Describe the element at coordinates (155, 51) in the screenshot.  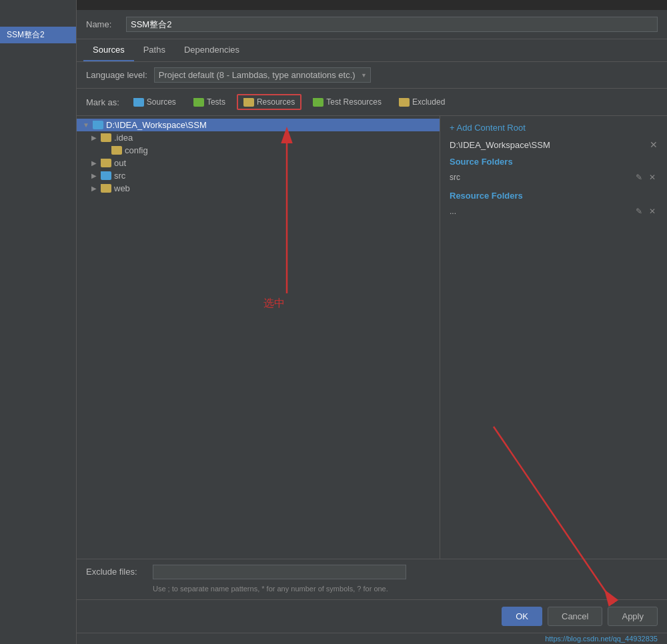
I see `tab-paths: Paths` at that location.